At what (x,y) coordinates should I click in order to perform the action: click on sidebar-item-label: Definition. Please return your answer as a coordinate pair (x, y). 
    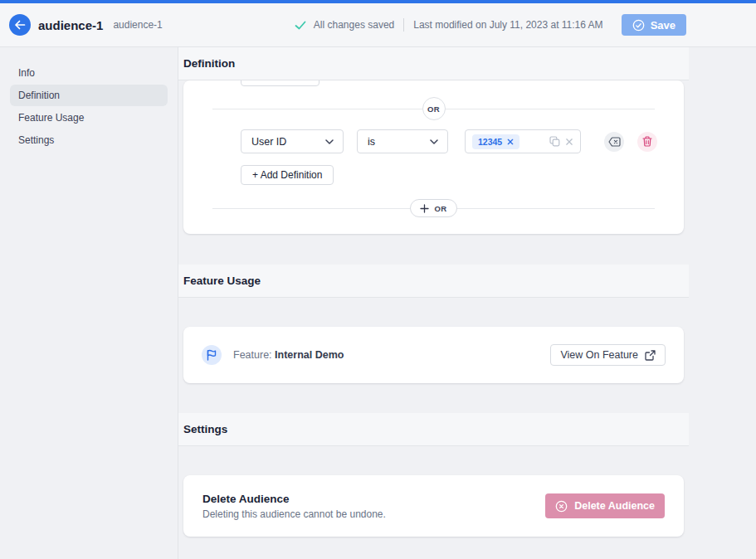
    Looking at the image, I should click on (39, 95).